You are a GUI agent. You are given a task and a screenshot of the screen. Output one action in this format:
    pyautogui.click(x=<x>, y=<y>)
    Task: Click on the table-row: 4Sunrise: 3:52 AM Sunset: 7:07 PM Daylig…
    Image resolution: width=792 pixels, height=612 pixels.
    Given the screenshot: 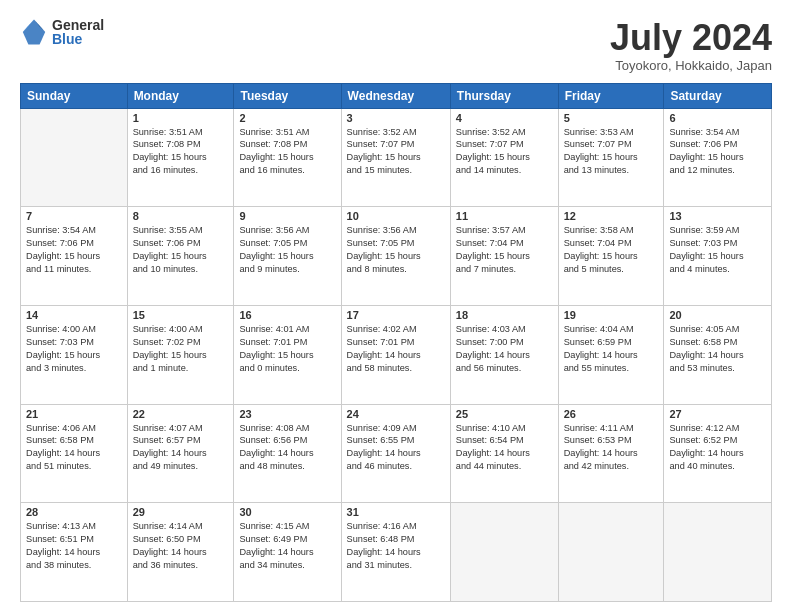 What is the action you would take?
    pyautogui.click(x=504, y=158)
    